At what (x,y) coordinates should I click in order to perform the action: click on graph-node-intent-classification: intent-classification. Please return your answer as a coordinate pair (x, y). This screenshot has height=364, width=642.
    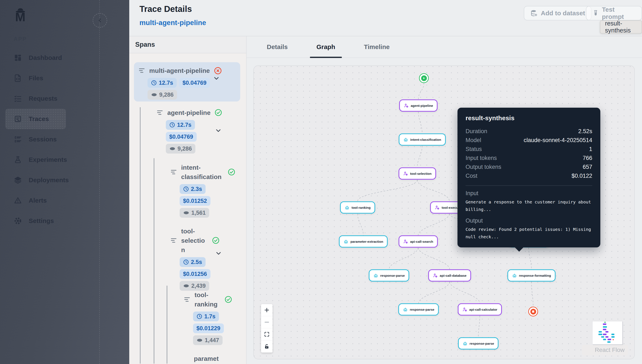
    Looking at the image, I should click on (422, 140).